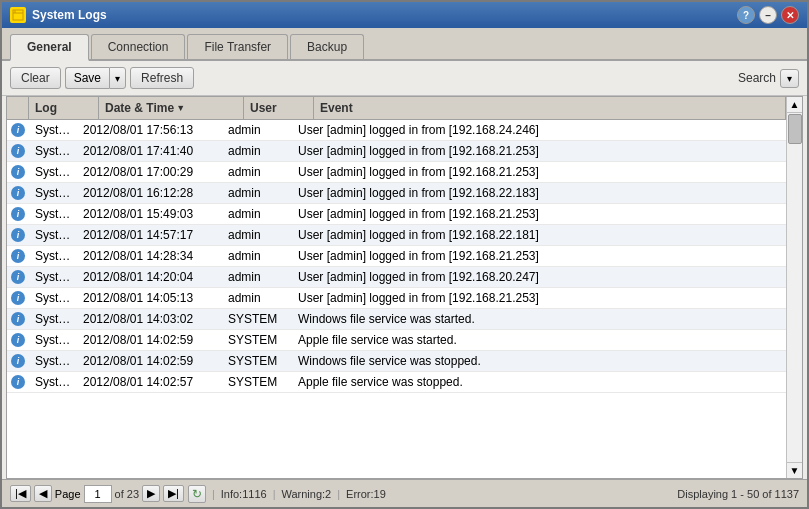 The height and width of the screenshot is (509, 809). I want to click on scroll-up-button: ▲, so click(794, 105).